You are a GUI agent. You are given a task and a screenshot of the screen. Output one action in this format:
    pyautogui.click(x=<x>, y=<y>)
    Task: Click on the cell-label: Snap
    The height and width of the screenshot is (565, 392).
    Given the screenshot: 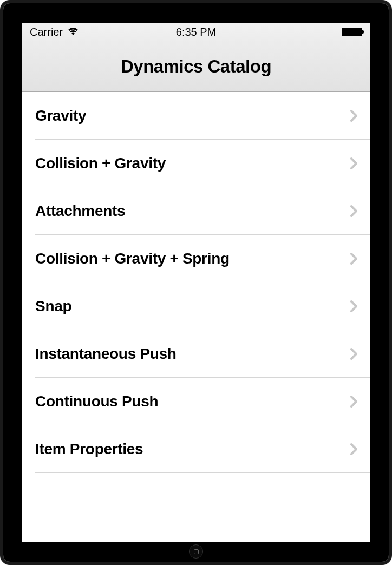 What is the action you would take?
    pyautogui.click(x=53, y=306)
    